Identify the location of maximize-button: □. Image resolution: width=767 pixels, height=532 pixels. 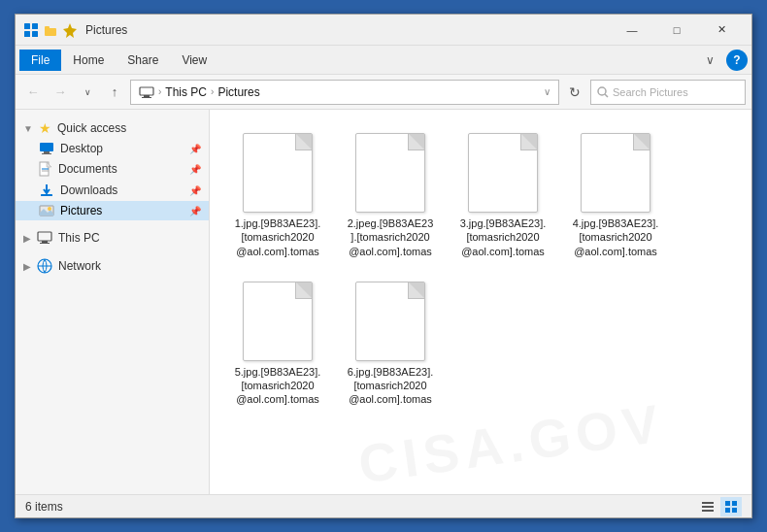
(677, 30).